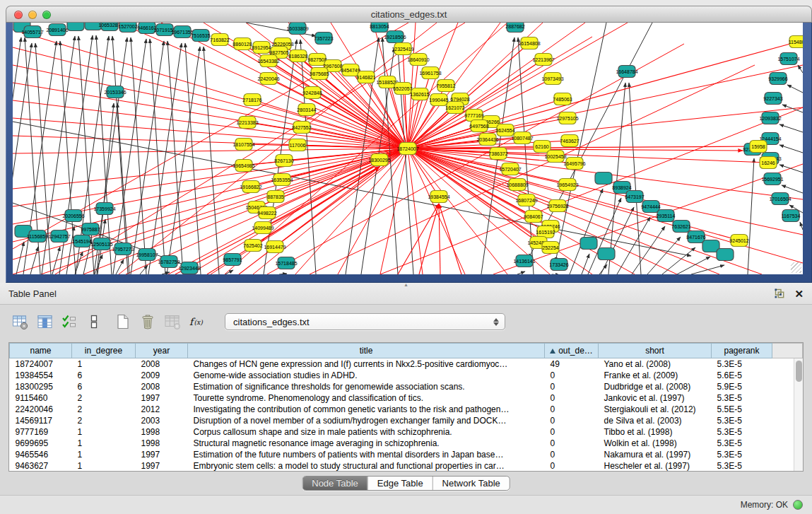 This screenshot has height=514, width=812. Describe the element at coordinates (41, 364) in the screenshot. I see `table-cell: 18724007` at that location.